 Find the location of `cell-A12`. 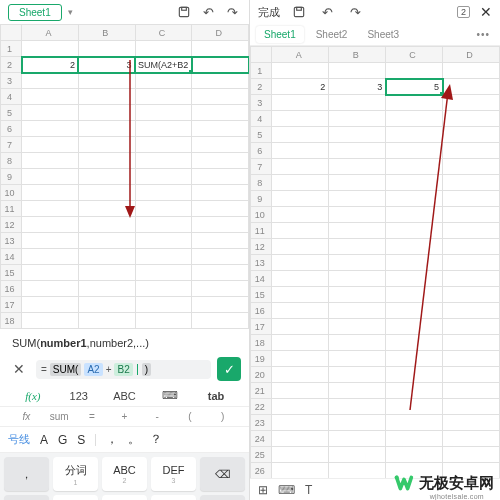

cell-A12 is located at coordinates (300, 247).